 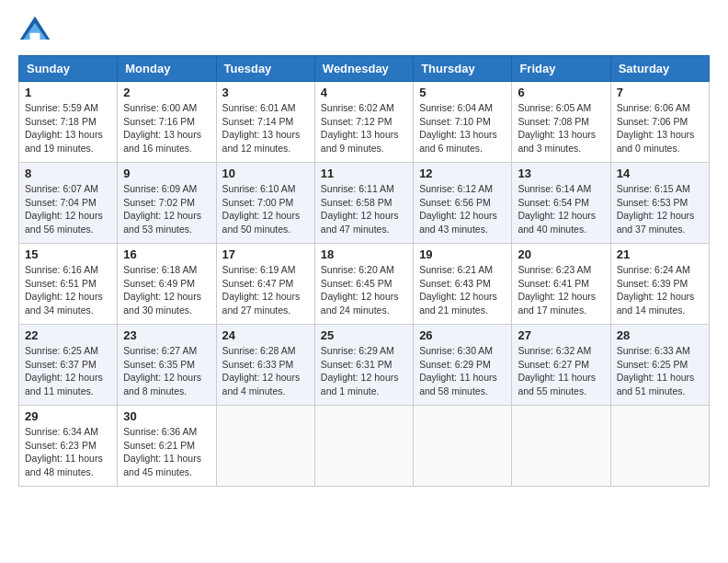 What do you see at coordinates (167, 69) in the screenshot?
I see `column-header-monday: Monday` at bounding box center [167, 69].